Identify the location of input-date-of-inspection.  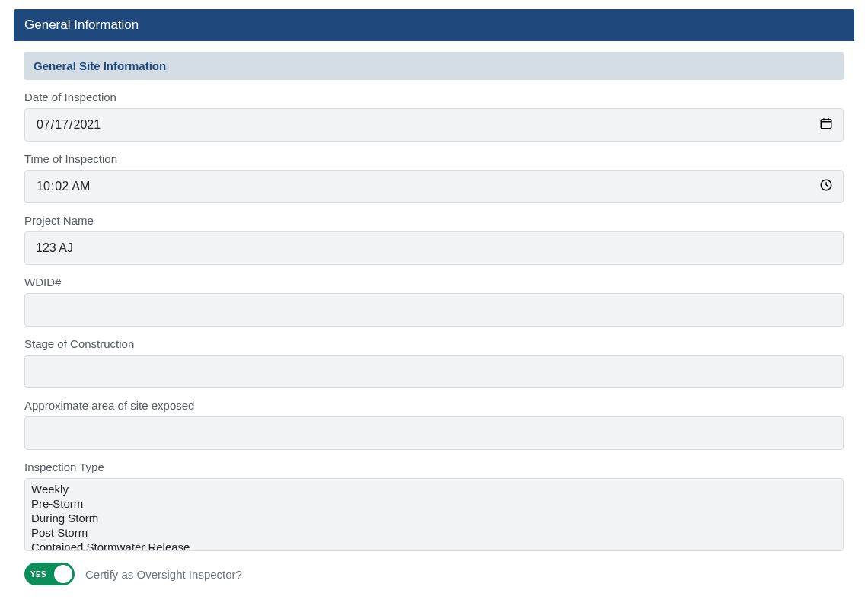
(434, 125).